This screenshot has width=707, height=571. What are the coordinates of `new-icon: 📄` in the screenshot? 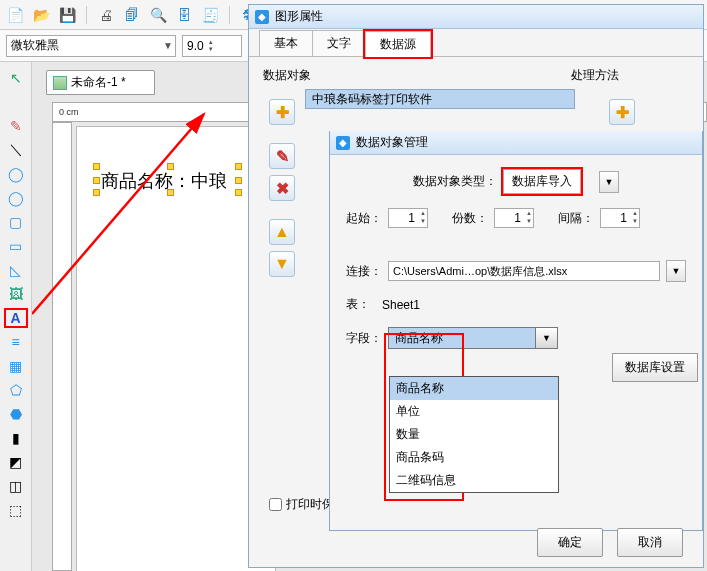 It's located at (15, 15).